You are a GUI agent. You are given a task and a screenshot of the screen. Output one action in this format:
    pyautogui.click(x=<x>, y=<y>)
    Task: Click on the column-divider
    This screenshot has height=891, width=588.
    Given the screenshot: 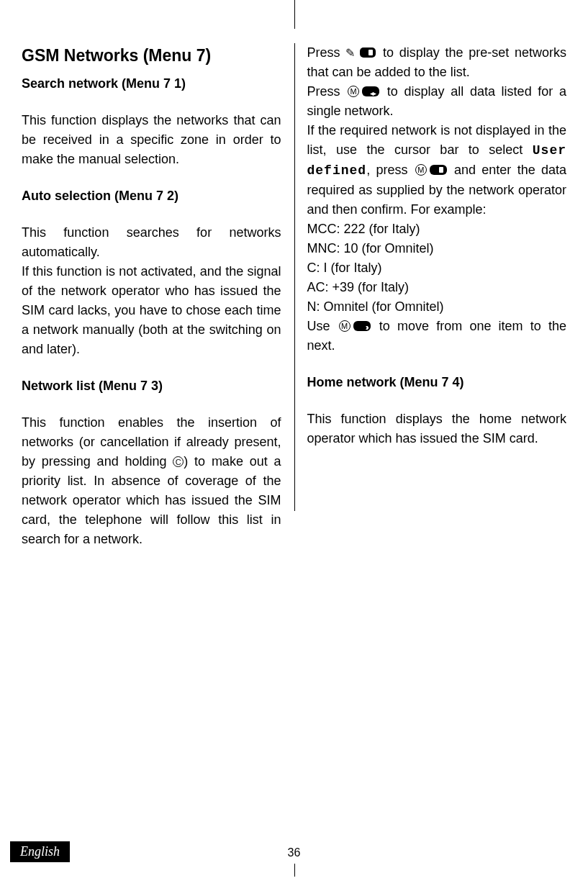 What is the action you would take?
    pyautogui.click(x=295, y=277)
    